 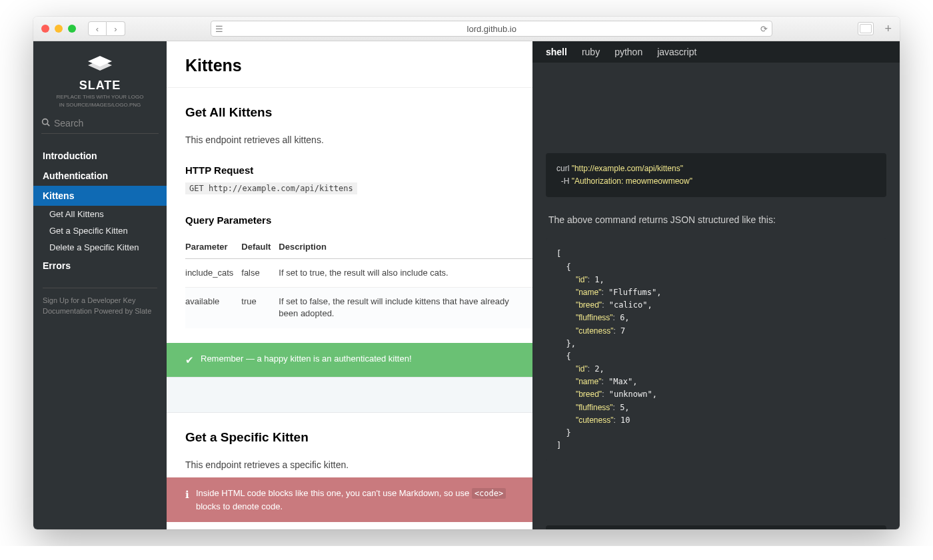 What do you see at coordinates (72, 29) in the screenshot?
I see `maximize-window-button` at bounding box center [72, 29].